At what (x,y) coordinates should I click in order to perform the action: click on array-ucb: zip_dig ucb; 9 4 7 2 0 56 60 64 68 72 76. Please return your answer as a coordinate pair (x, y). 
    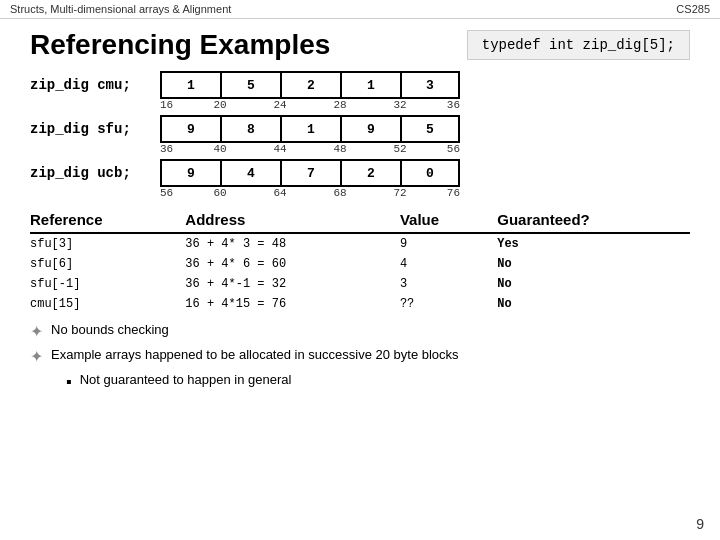
    Looking at the image, I should click on (360, 179).